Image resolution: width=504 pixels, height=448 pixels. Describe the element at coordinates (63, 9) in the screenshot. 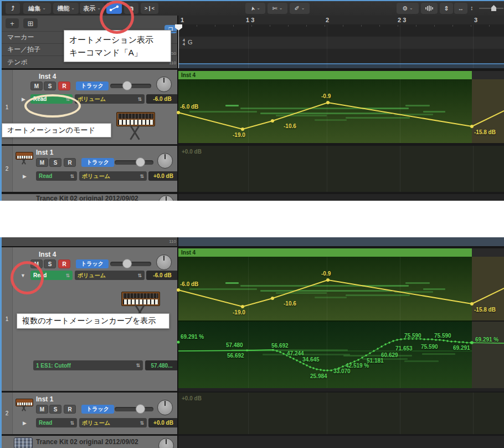

I see `function-menu-label: 機能` at that location.